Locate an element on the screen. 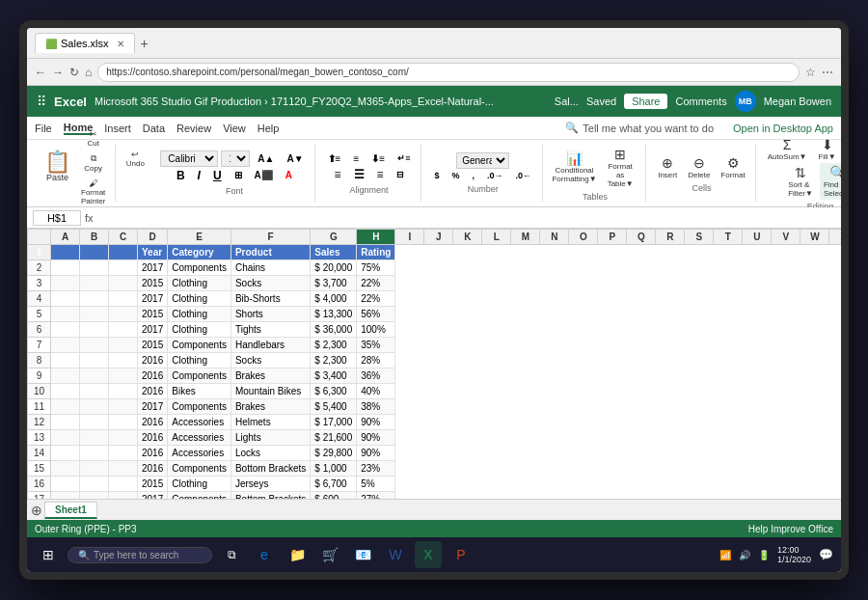 The height and width of the screenshot is (600, 868). font-size-select: 11 is located at coordinates (235, 158).